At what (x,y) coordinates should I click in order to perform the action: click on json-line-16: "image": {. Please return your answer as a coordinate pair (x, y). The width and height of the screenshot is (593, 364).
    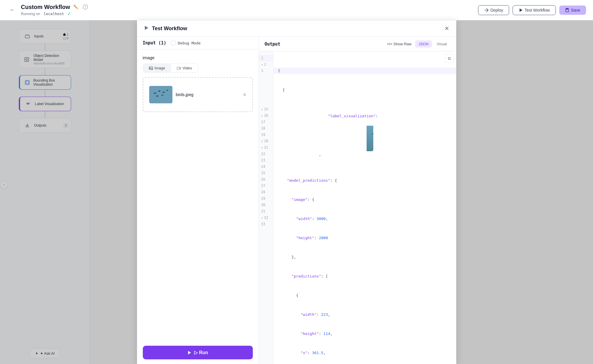
    Looking at the image, I should click on (365, 200).